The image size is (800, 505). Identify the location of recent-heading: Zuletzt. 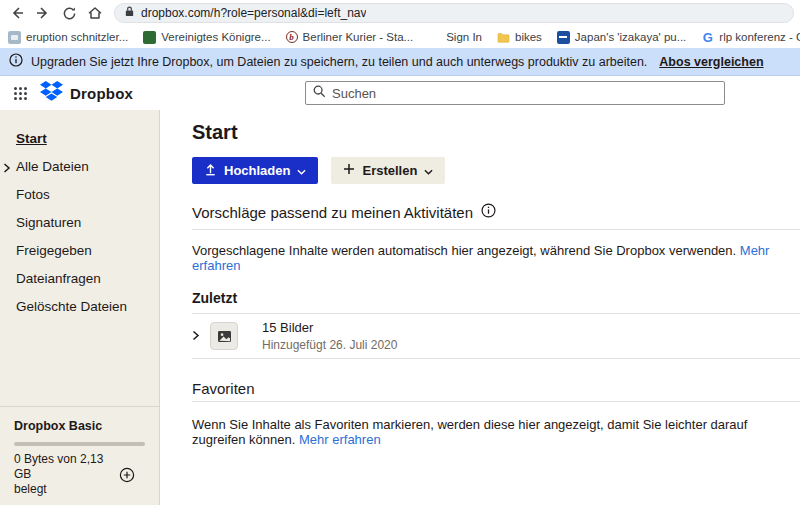
(496, 298).